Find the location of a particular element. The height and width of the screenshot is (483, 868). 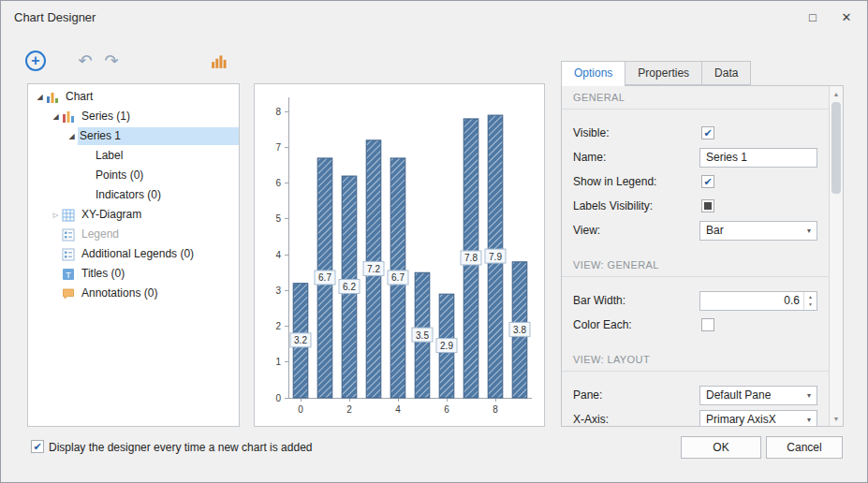

undo-button: ↶ is located at coordinates (85, 61).